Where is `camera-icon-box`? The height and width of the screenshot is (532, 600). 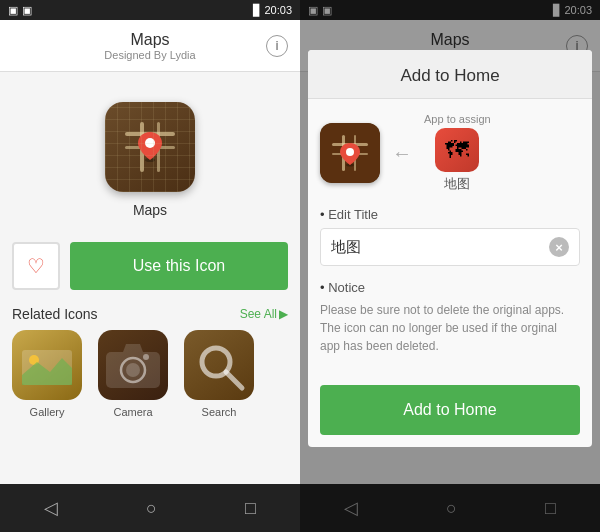 camera-icon-box is located at coordinates (133, 365).